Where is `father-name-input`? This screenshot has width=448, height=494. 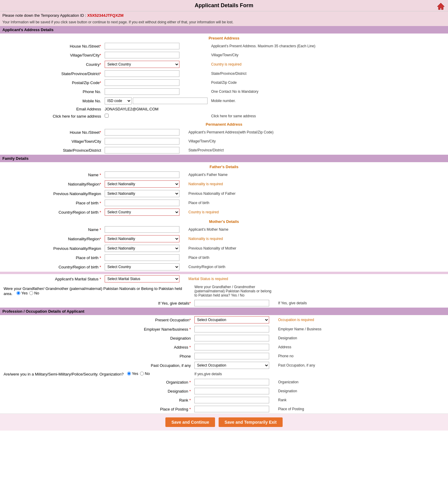 father-name-input is located at coordinates (142, 175).